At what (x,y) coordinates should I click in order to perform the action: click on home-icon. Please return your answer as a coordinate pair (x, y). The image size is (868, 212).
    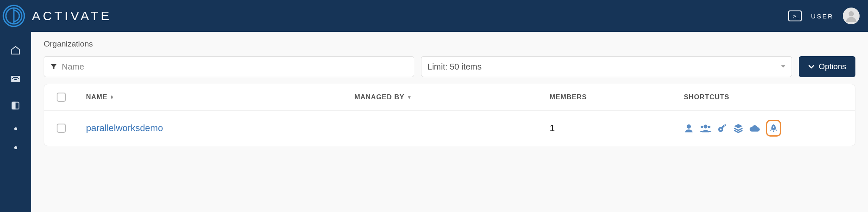
    Looking at the image, I should click on (16, 50).